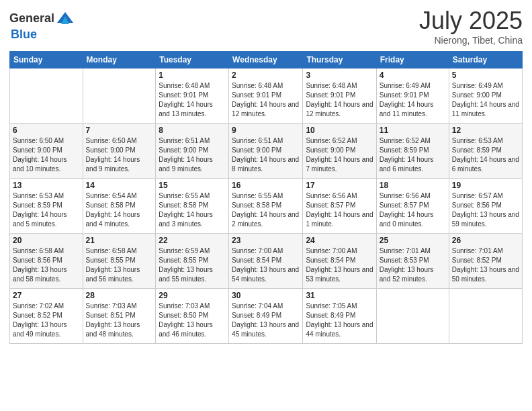 This screenshot has height=411, width=532. What do you see at coordinates (47, 261) in the screenshot?
I see `day-cell: 20Sunrise: 6:58 AMSunset: 8:56 PMDayligh…` at bounding box center [47, 261].